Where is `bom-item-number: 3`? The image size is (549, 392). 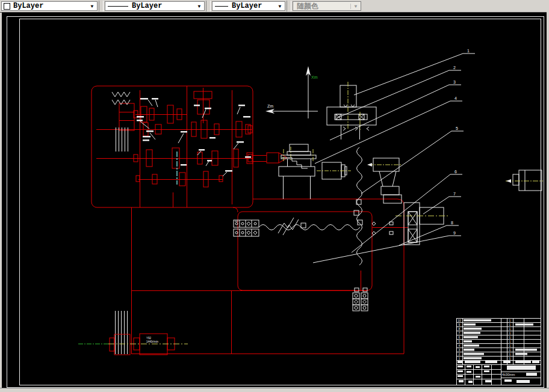
bom-item-number: 3 is located at coordinates (460, 350).